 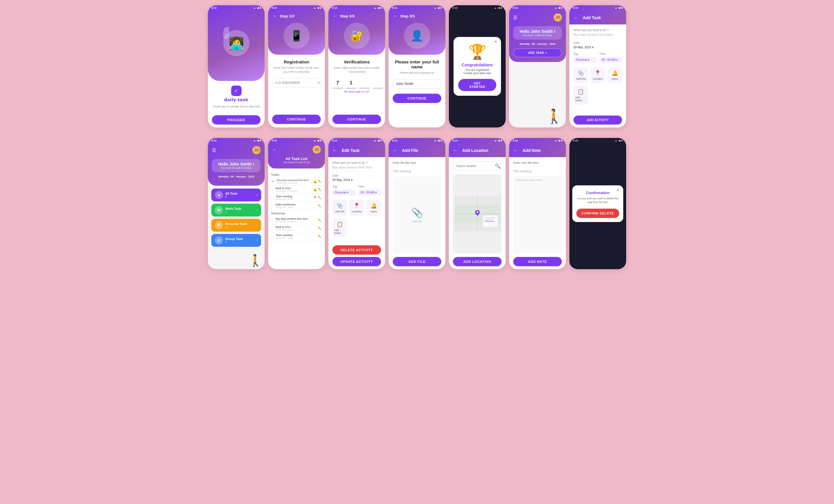 What do you see at coordinates (320, 206) in the screenshot?
I see `edit-icon-4: ✏️` at bounding box center [320, 206].